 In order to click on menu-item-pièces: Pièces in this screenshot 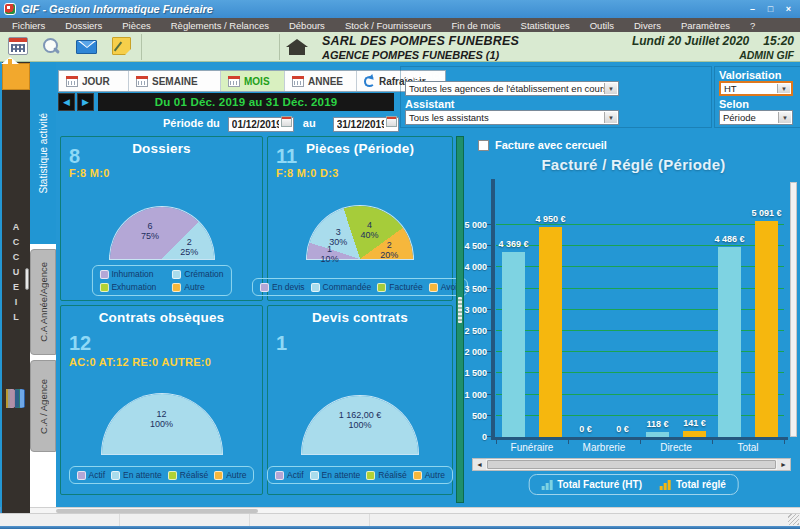, I will do `click(136, 26)`.